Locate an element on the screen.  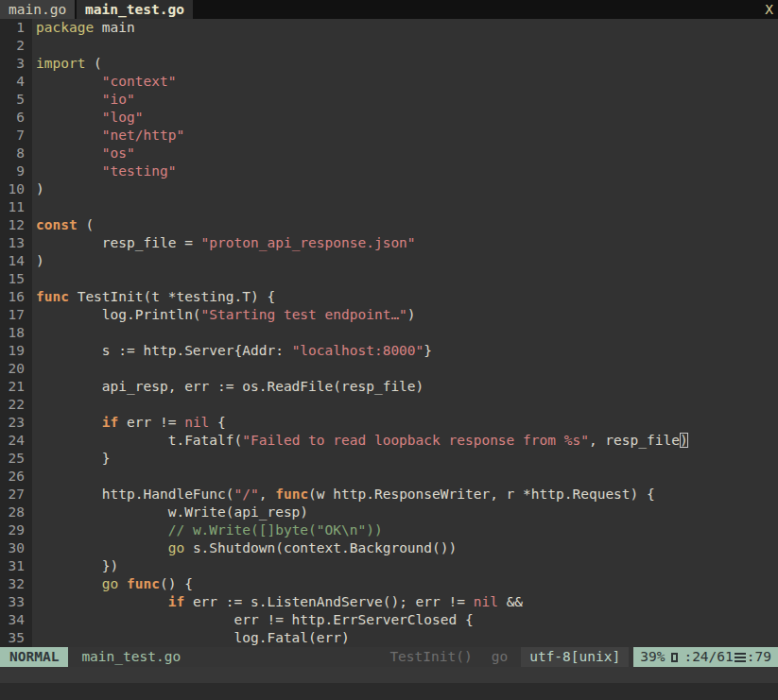
code-line: 25 } is located at coordinates (389, 459).